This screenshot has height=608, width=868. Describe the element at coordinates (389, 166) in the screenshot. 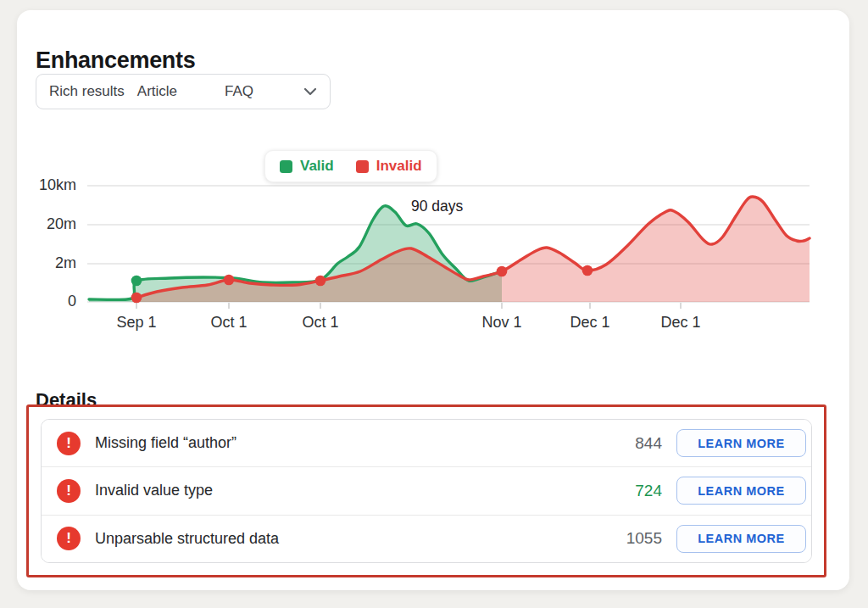

I see `legend-item-invalid: Invalid` at that location.